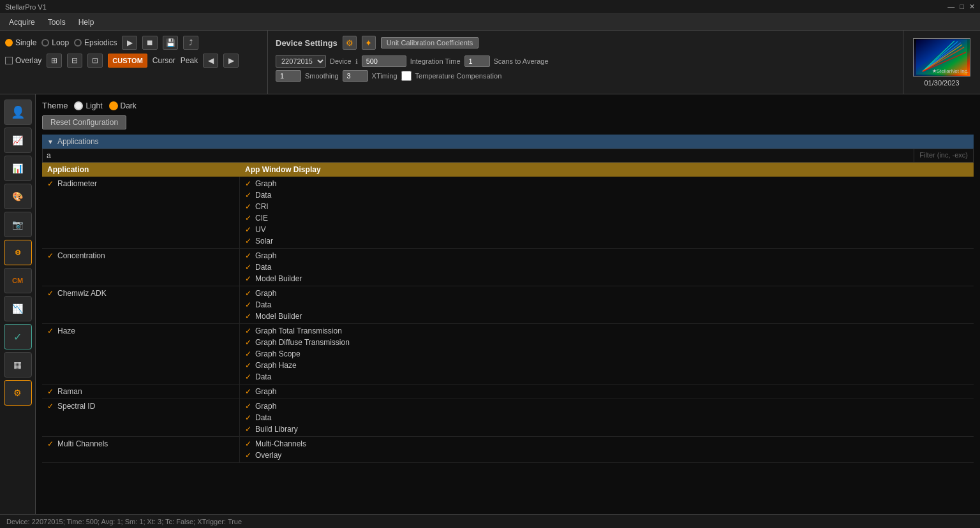 This screenshot has width=980, height=528. Describe the element at coordinates (248, 429) in the screenshot. I see `window-check-5-2: ✓` at that location.